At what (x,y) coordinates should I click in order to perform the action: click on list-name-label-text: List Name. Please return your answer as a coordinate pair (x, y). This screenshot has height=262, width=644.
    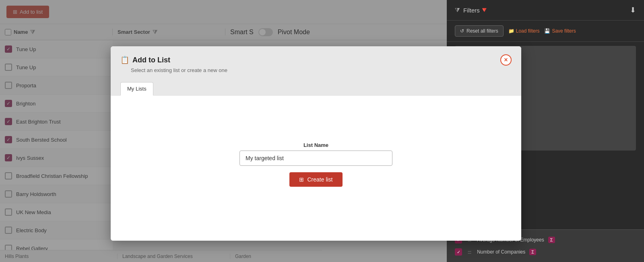
    Looking at the image, I should click on (316, 145).